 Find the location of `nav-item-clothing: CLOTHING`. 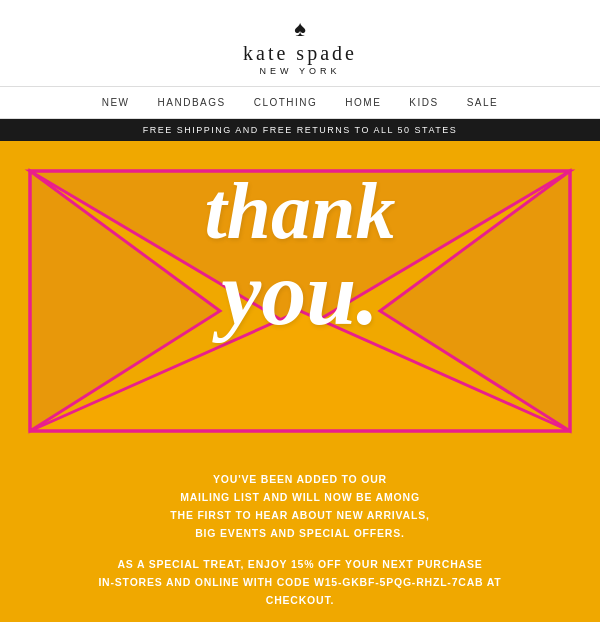

nav-item-clothing: CLOTHING is located at coordinates (286, 102).